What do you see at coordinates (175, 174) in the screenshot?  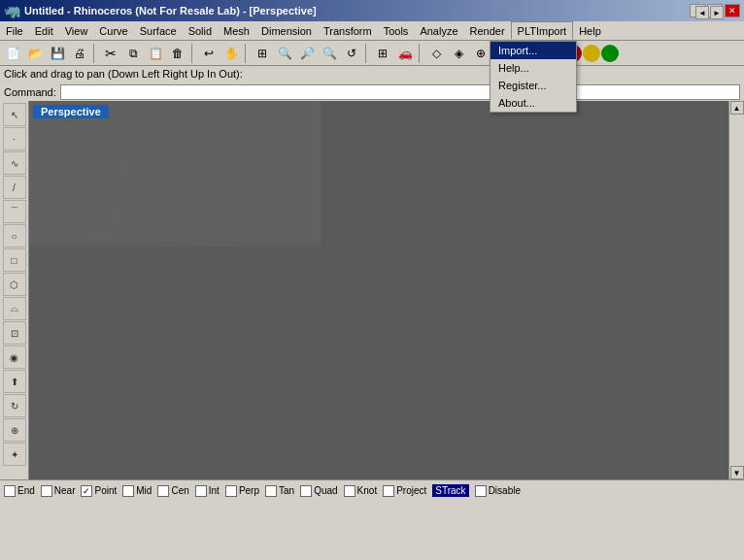 I see `viewport-canvas` at bounding box center [175, 174].